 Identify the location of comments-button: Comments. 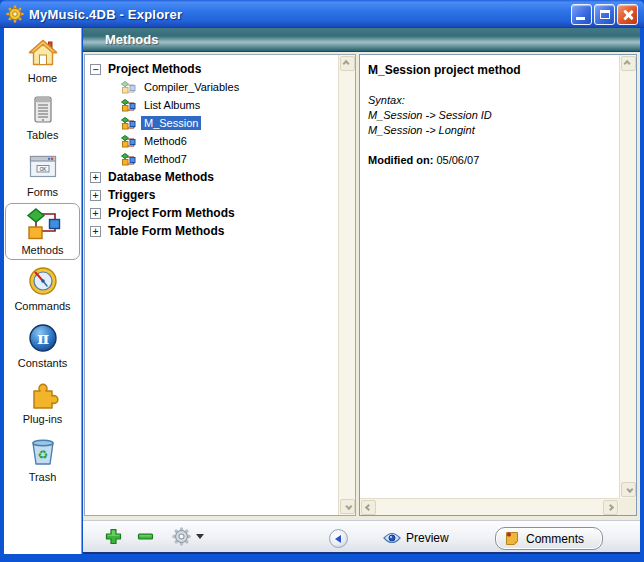
(549, 538).